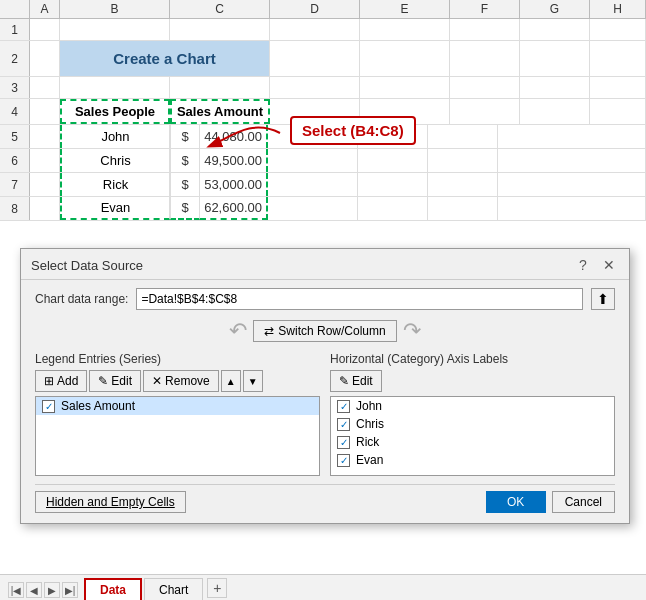  Describe the element at coordinates (68, 381) in the screenshot. I see `add-label: Add` at that location.